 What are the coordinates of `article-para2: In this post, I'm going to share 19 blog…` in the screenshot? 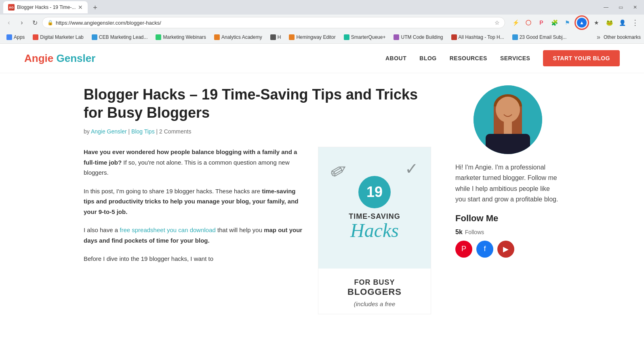 It's located at (195, 201).